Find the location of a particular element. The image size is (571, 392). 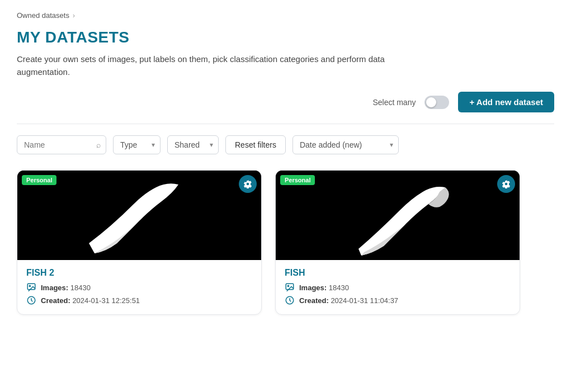

images-label-fish: Images: is located at coordinates (313, 287).